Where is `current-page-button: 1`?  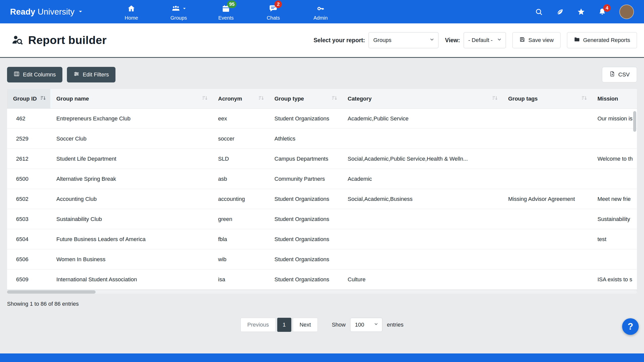 current-page-button: 1 is located at coordinates (284, 325).